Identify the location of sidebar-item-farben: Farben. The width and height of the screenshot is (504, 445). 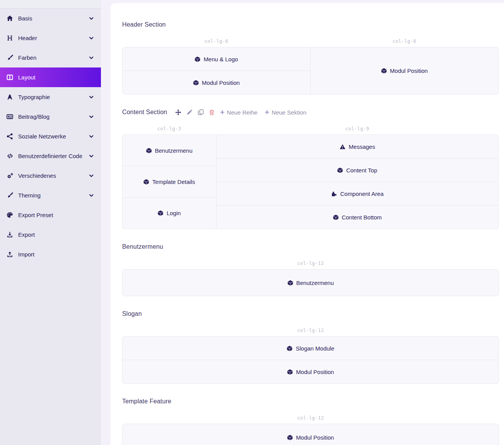
(50, 58).